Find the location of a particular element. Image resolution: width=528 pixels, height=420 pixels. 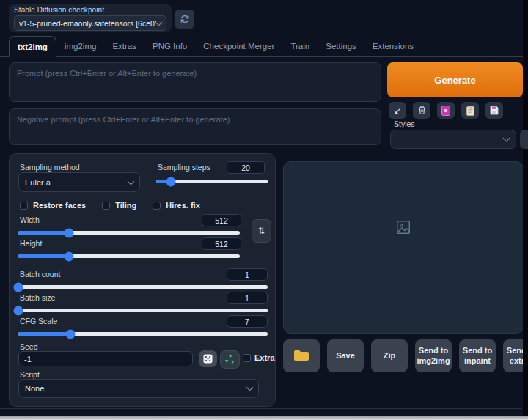

tab-extras: Extras is located at coordinates (125, 46).